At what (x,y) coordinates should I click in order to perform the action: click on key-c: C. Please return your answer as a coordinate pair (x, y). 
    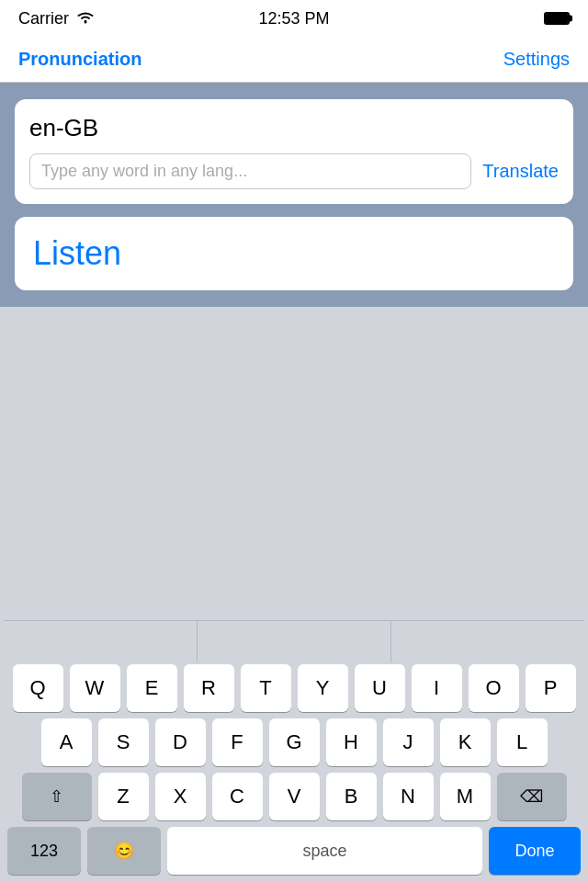
    Looking at the image, I should click on (237, 797).